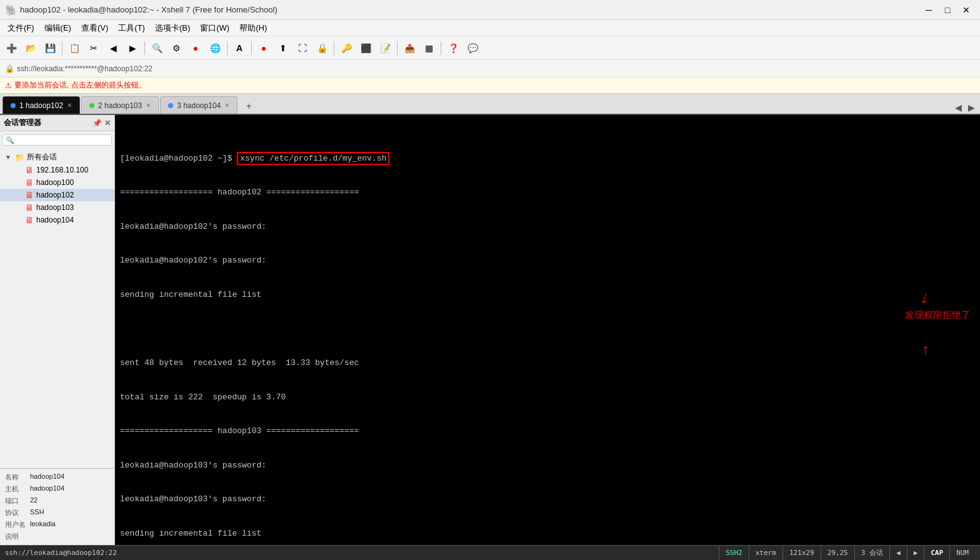 The image size is (980, 560). What do you see at coordinates (916, 553) in the screenshot?
I see `status-nav-next: ▶` at bounding box center [916, 553].